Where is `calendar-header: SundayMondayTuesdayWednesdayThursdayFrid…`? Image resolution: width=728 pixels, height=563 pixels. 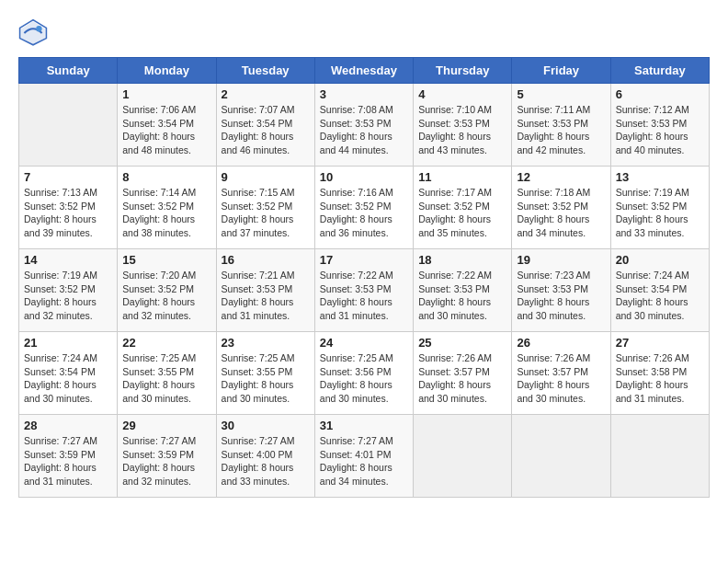
calendar-header: SundayMondayTuesdayWednesdayThursdayFrid… is located at coordinates (364, 71).